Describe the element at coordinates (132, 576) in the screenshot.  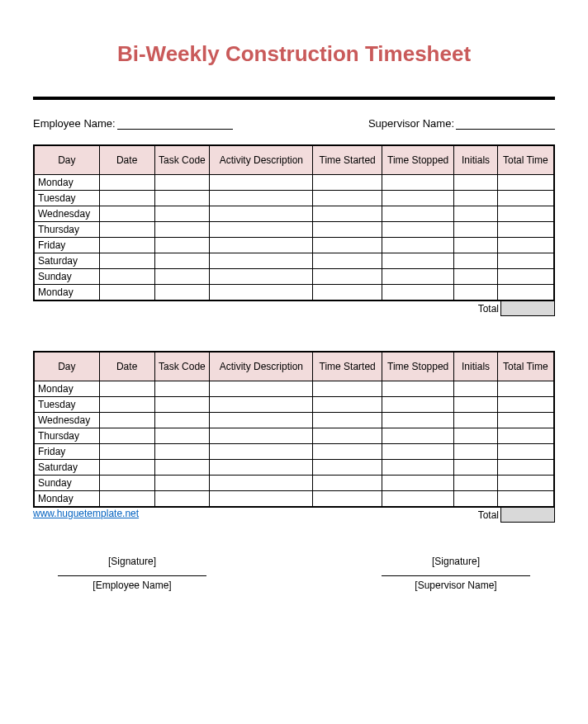
I see `employee-signature-line` at that location.